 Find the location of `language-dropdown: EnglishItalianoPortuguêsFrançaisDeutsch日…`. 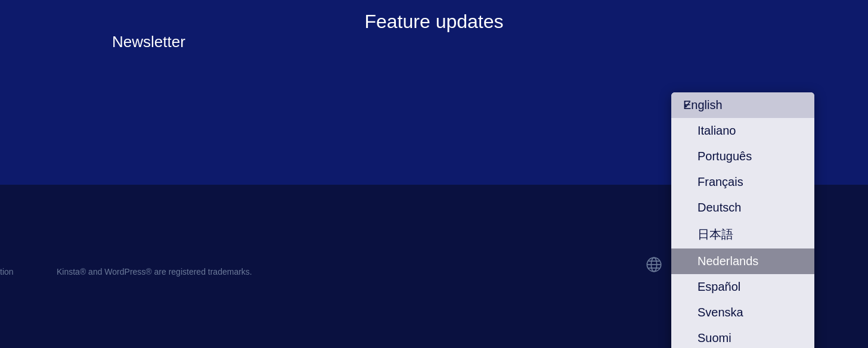

language-dropdown: EnglishItalianoPortuguêsFrançaisDeutsch日… is located at coordinates (743, 220).